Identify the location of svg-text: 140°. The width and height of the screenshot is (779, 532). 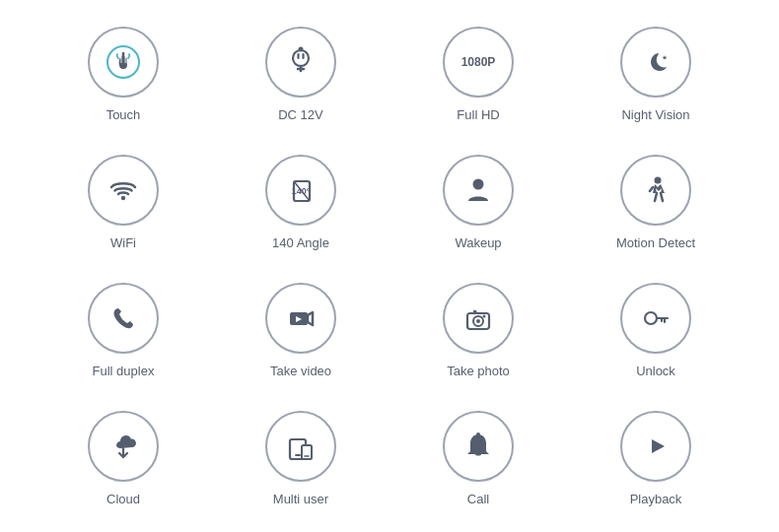
(302, 191).